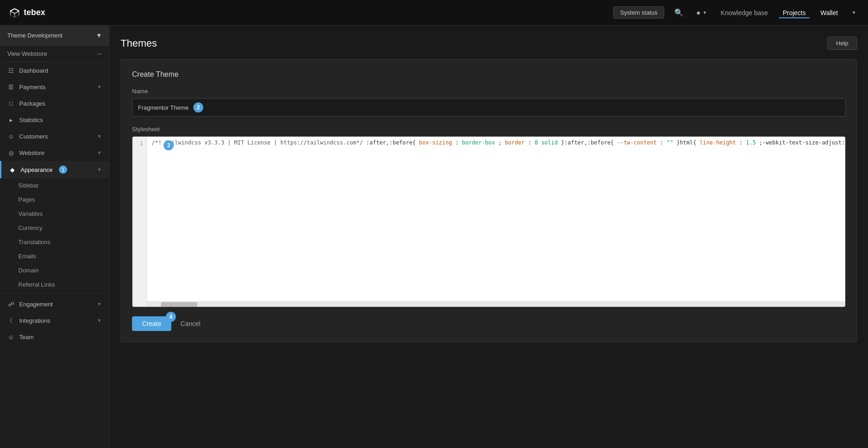  I want to click on css-comment: /*! tailwindcss v3.3.3 | MIT License | h…, so click(257, 143).